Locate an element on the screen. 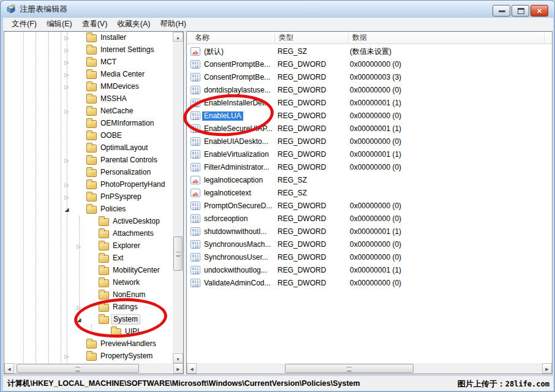  value-row-scforceoption: scforceoption REG_DWORD 0x00000000 (0) is located at coordinates (369, 219).